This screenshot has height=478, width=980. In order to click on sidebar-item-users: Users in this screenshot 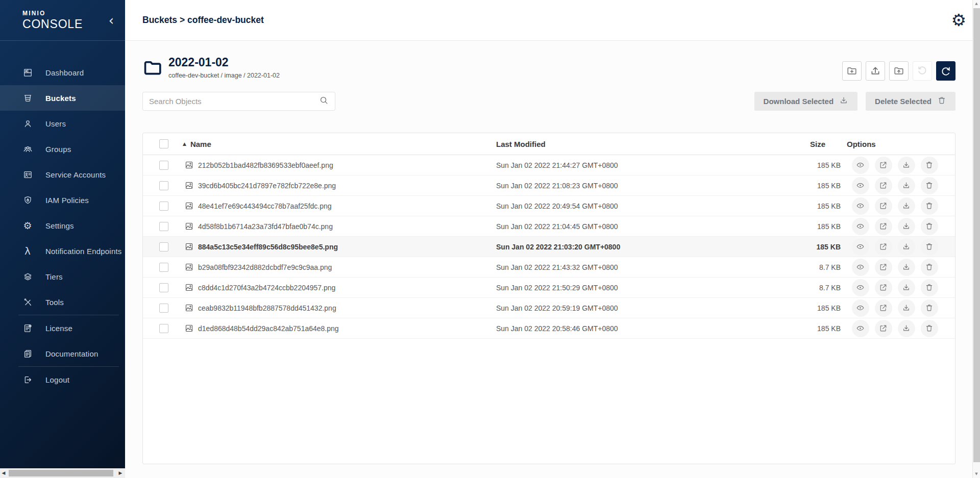, I will do `click(62, 123)`.